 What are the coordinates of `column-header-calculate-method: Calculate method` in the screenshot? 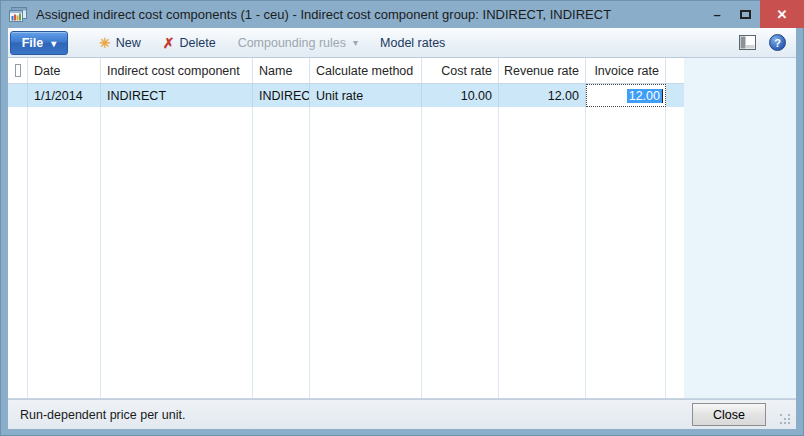 It's located at (366, 70).